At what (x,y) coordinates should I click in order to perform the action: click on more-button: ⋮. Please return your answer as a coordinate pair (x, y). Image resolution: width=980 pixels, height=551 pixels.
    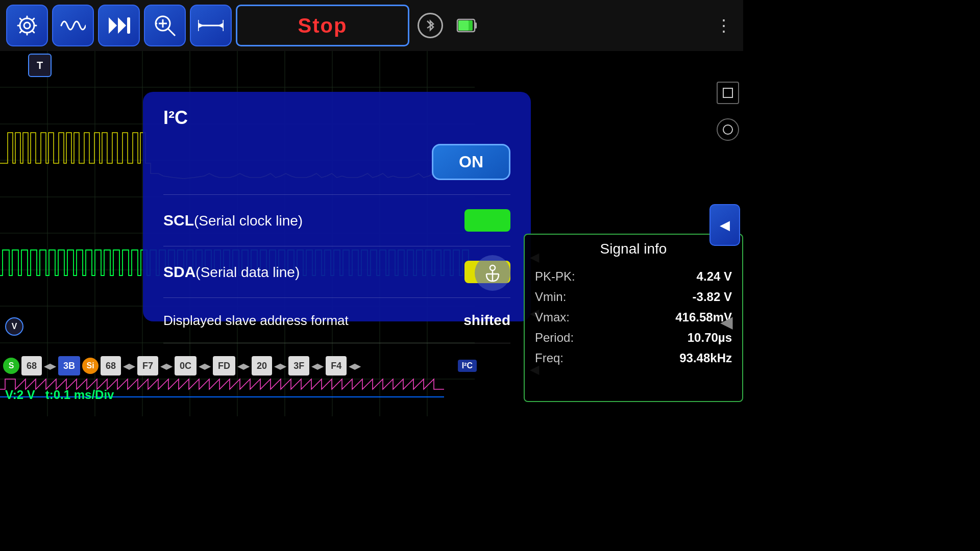
    Looking at the image, I should click on (724, 26).